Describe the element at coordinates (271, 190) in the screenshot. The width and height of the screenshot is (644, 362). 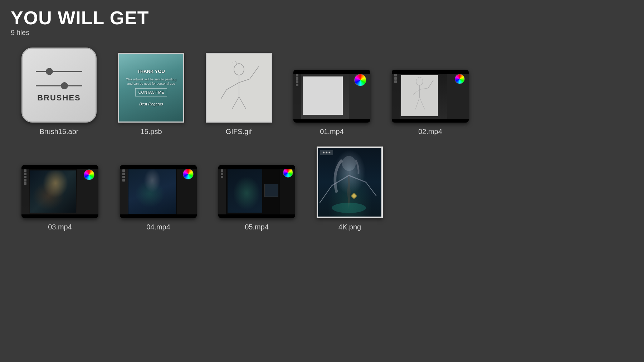
I see `reference-box` at that location.